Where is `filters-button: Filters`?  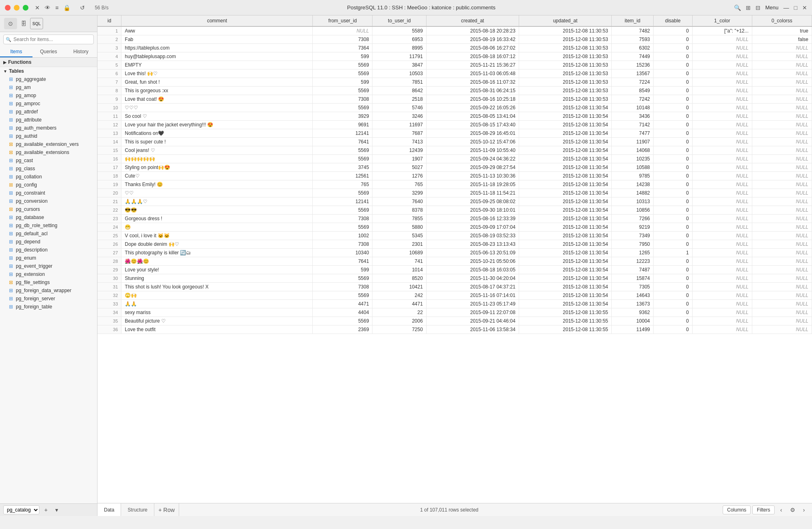 filters-button: Filters is located at coordinates (764, 510).